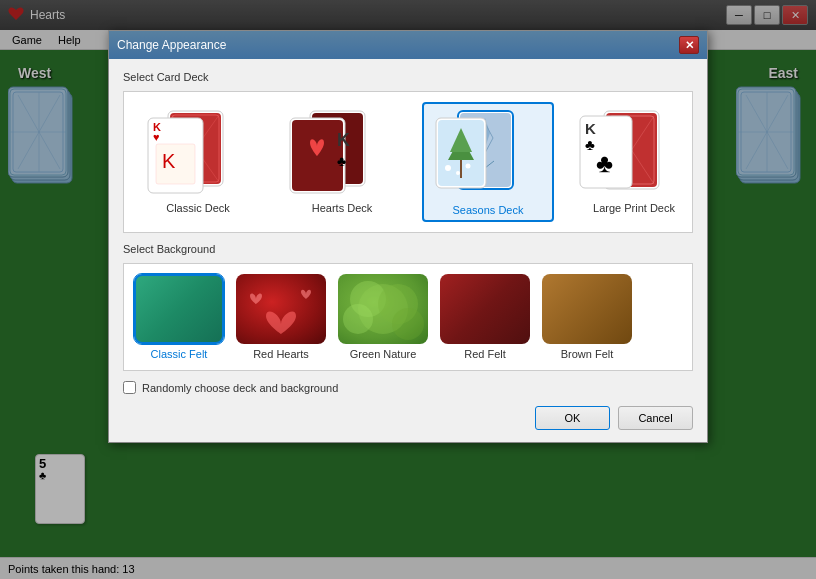 The image size is (816, 579). I want to click on deck-grid: K ♥ K K Classic Deck, so click(408, 162).